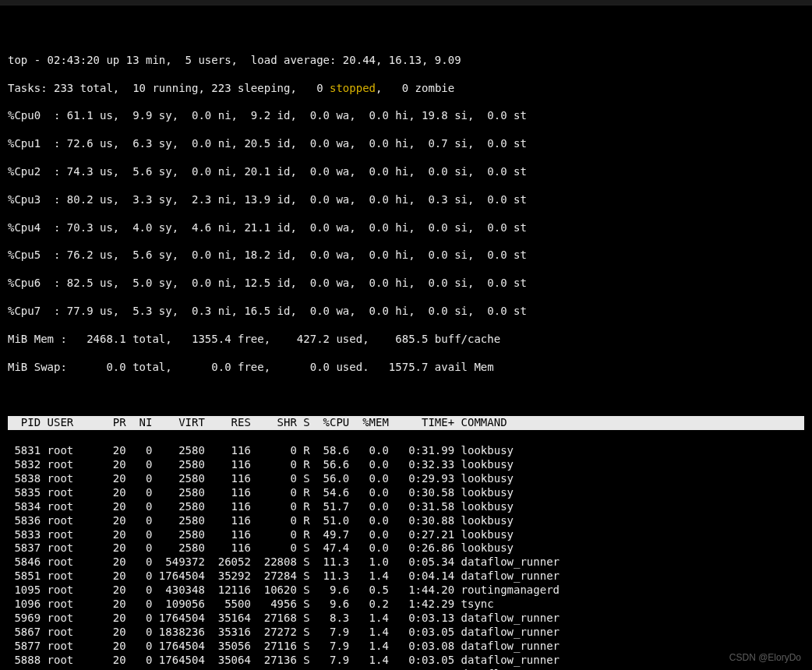 The height and width of the screenshot is (670, 812). Describe the element at coordinates (406, 451) in the screenshot. I see `process-row: 5831 root 20 0 2580 116 0 R 58.6 0.0 0:3…` at that location.